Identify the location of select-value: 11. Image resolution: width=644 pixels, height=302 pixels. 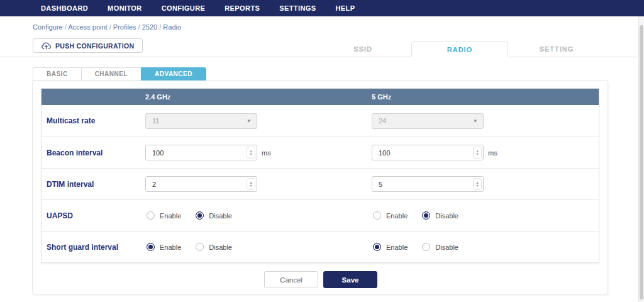
(156, 121).